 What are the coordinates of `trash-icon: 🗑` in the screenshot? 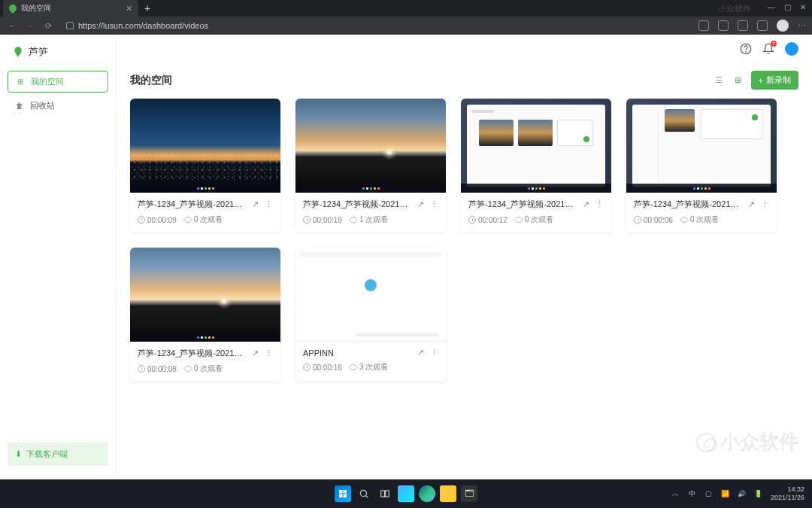 It's located at (20, 106).